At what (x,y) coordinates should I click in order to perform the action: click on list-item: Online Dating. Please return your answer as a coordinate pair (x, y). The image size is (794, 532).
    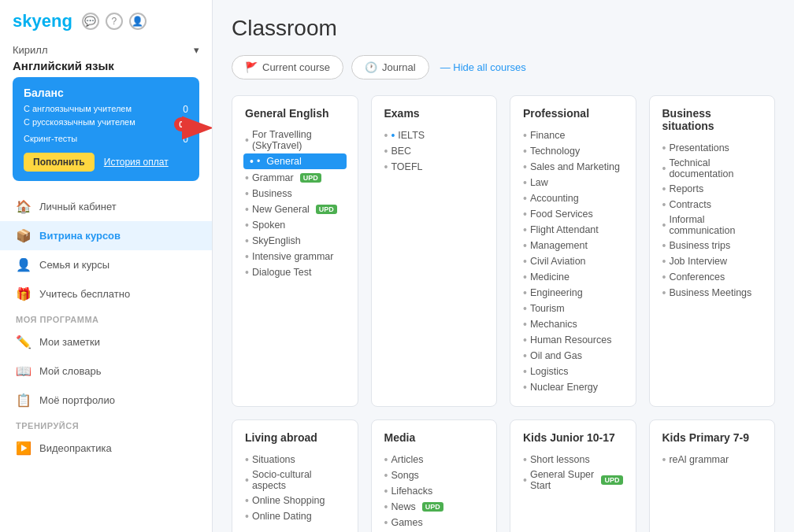
    Looking at the image, I should click on (295, 516).